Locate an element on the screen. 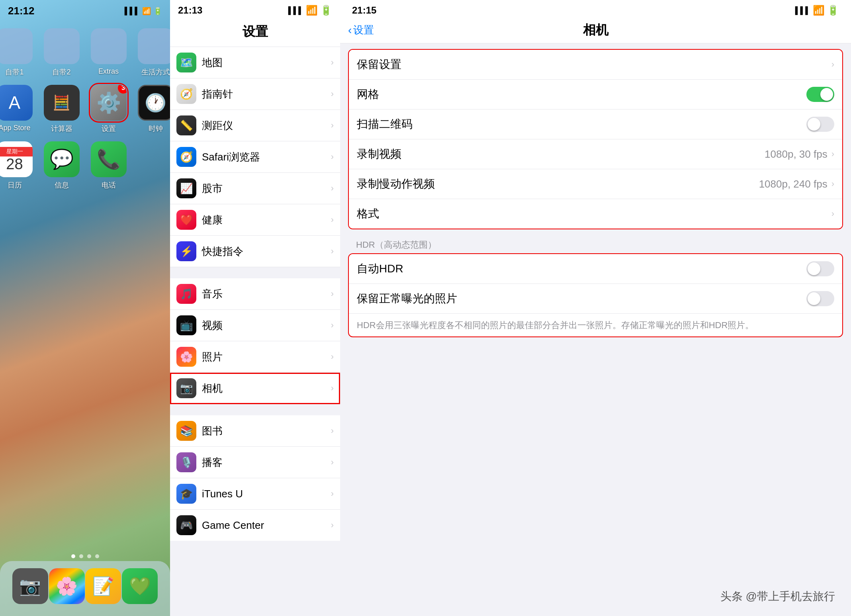 The height and width of the screenshot is (616, 851). settings-icon: ⚙️ 3 is located at coordinates (109, 103).